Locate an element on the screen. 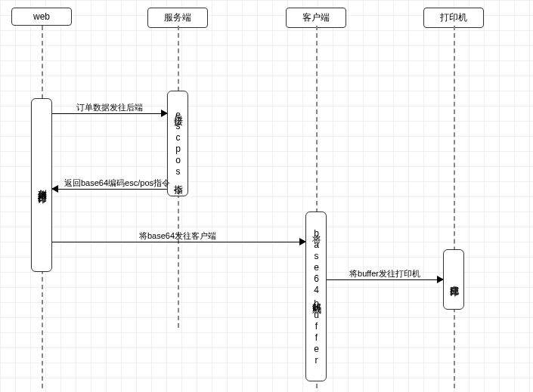 The width and height of the screenshot is (533, 392). message-label: 订单数据发往后端 is located at coordinates (110, 107).